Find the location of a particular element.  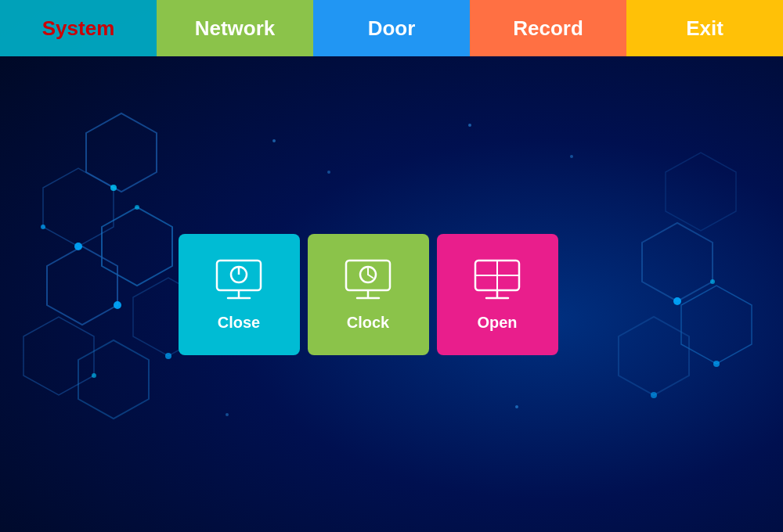

nav-exit: Exit is located at coordinates (705, 28).